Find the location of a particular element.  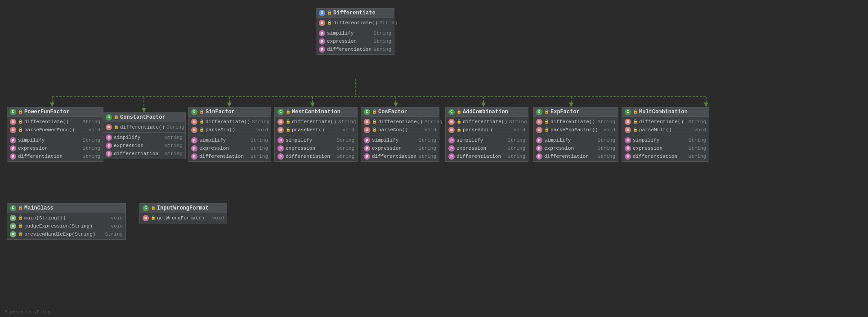

node-methods: m 🔒 differentiate() String m 🔒 parseSin(… is located at coordinates (229, 126).